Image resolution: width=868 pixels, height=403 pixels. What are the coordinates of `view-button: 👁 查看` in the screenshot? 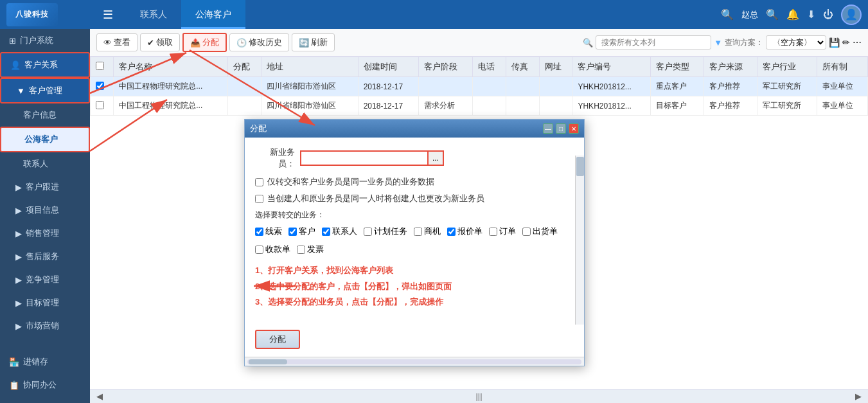 It's located at (117, 42).